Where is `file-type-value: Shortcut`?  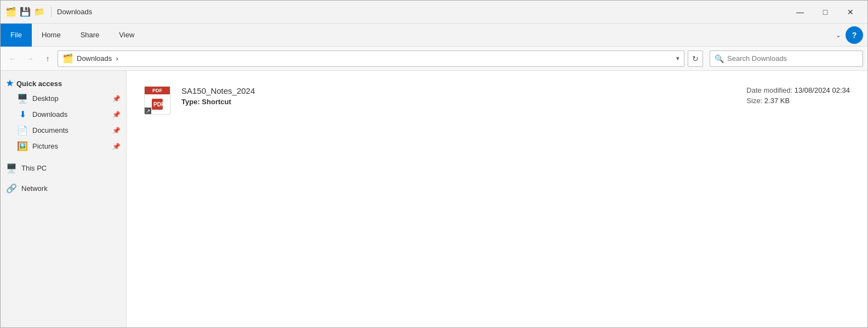
file-type-value: Shortcut is located at coordinates (216, 102).